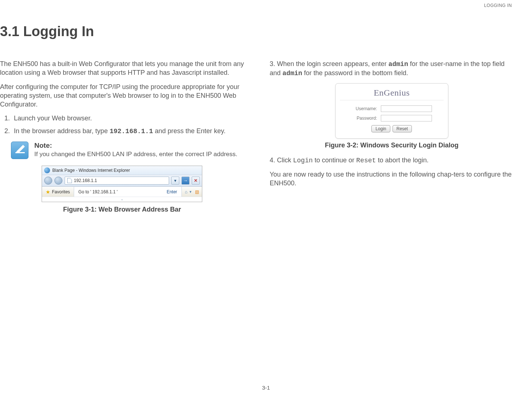 The width and height of the screenshot is (532, 398). I want to click on reset-button: Reset, so click(402, 129).